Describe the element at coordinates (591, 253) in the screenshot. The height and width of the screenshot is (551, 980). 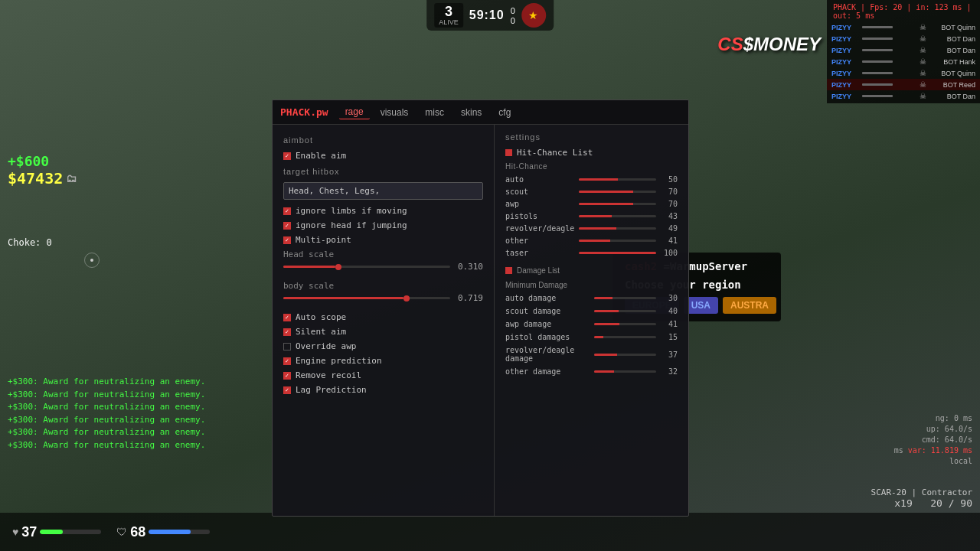
I see `hit-chance-taser: taser 100` at that location.